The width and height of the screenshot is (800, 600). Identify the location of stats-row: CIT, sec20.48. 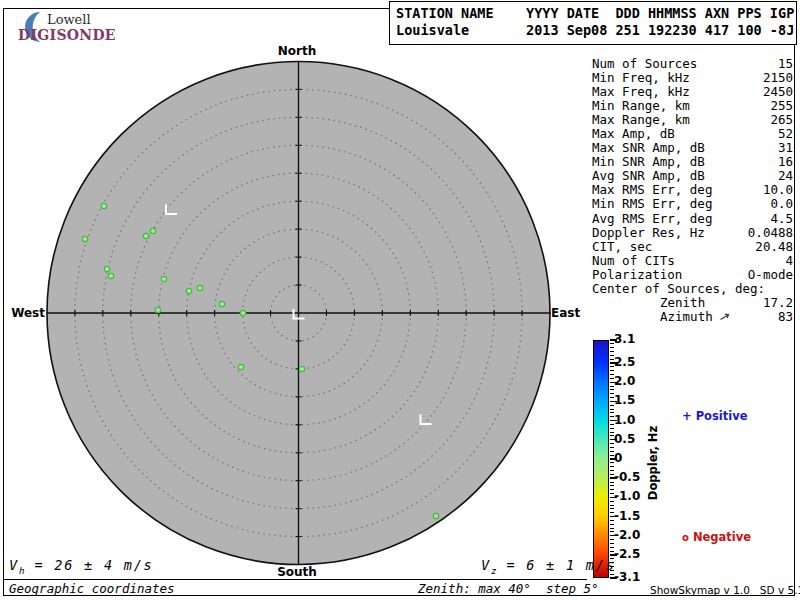
(692, 247).